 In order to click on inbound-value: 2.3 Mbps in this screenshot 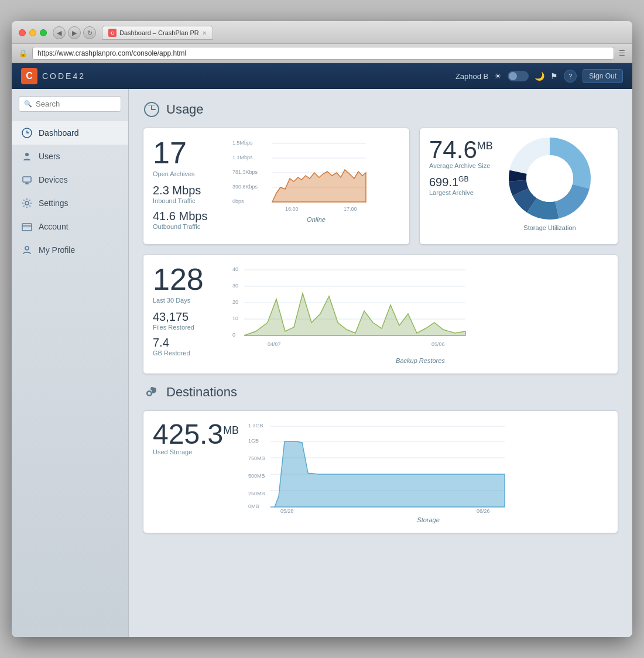, I will do `click(188, 190)`.